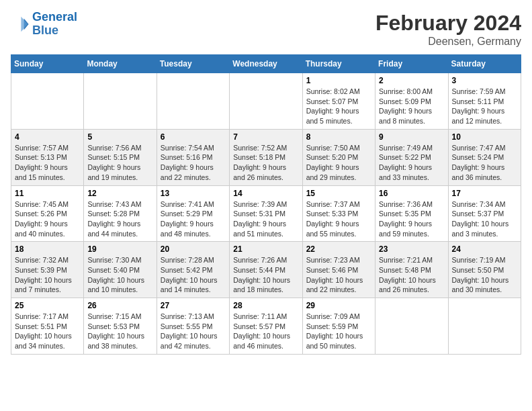  I want to click on title-block: February 2024 Deensen, Germany, so click(449, 30).